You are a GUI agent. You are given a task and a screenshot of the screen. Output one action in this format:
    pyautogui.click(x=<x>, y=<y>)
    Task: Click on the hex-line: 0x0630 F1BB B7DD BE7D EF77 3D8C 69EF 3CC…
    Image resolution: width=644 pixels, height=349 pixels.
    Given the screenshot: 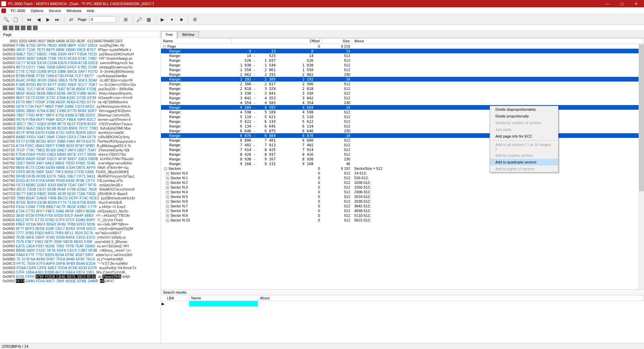 What is the action you would take?
    pyautogui.click(x=80, y=85)
    